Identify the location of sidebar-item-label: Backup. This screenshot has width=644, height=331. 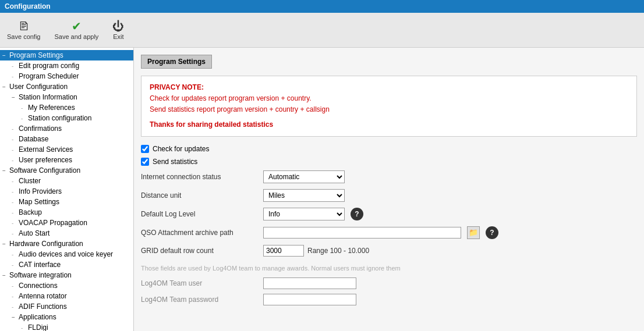
(30, 212).